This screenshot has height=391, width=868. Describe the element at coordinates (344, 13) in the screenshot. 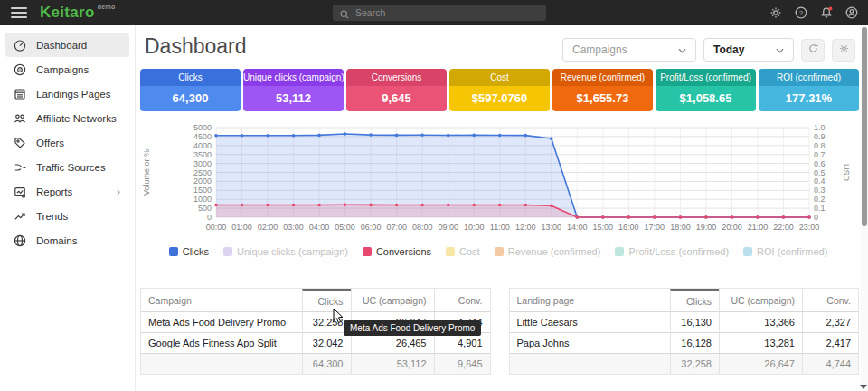

I see `search-icon` at that location.